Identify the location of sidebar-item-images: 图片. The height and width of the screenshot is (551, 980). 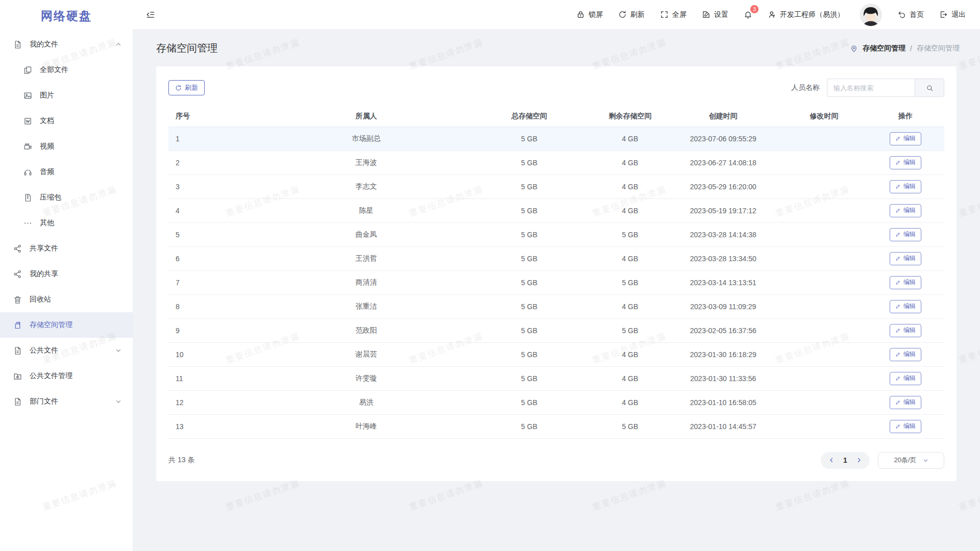
(66, 95).